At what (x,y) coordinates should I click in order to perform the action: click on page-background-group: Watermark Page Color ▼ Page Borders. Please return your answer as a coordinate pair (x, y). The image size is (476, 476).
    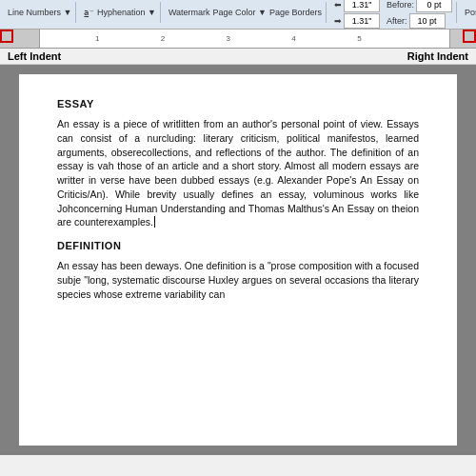
    Looking at the image, I should click on (246, 12).